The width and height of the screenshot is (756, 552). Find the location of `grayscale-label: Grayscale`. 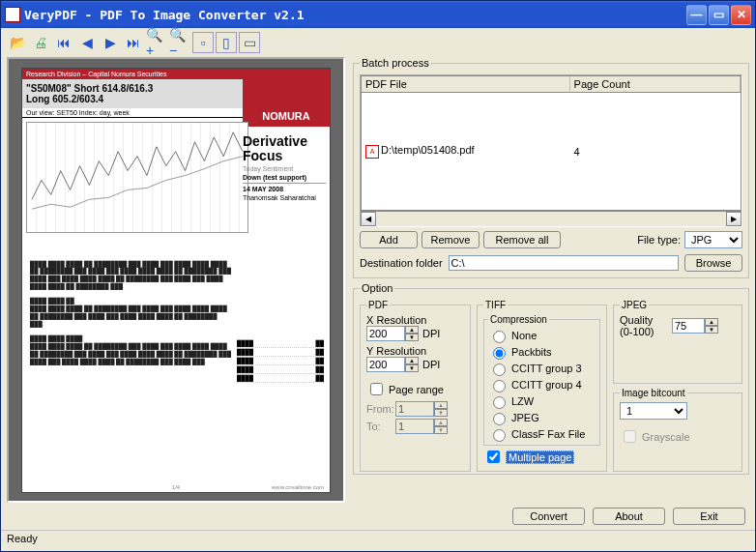

grayscale-label: Grayscale is located at coordinates (666, 437).